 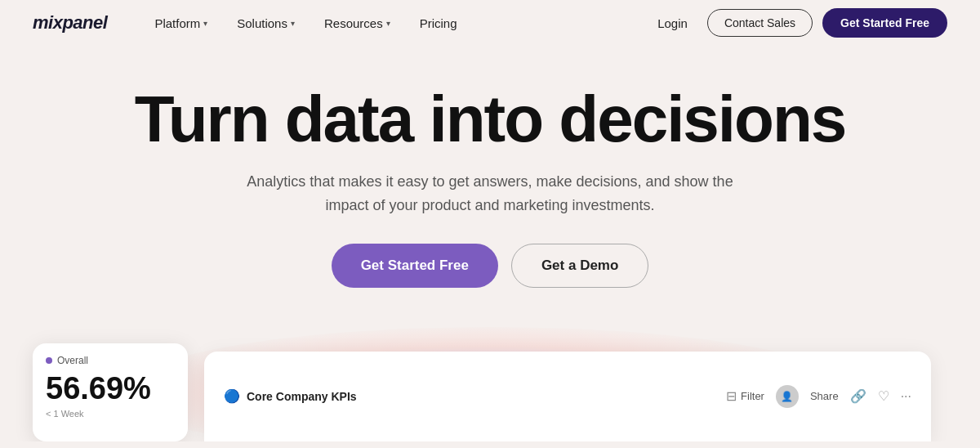 I want to click on filter-button: ⊟ Filter, so click(x=745, y=396).